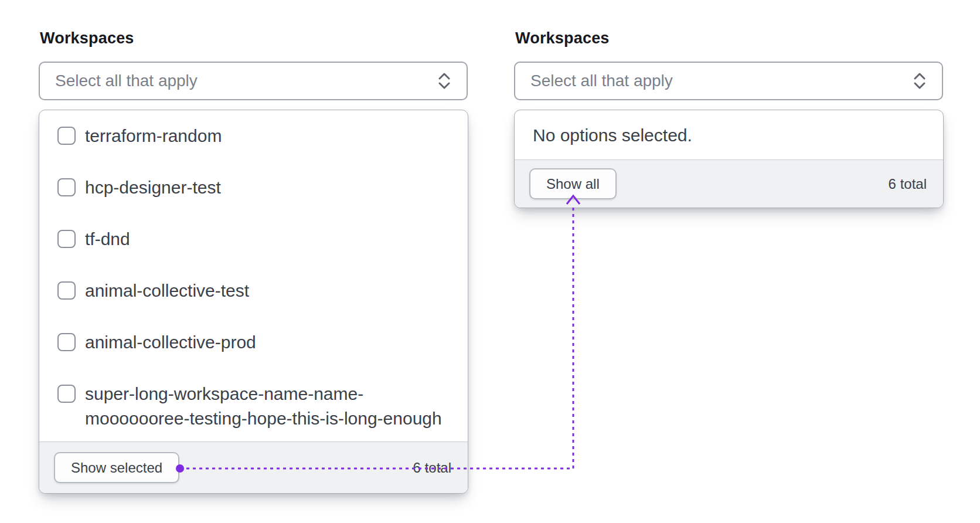 This screenshot has height=523, width=980. What do you see at coordinates (167, 291) in the screenshot?
I see `option-label: animal-collective-test` at bounding box center [167, 291].